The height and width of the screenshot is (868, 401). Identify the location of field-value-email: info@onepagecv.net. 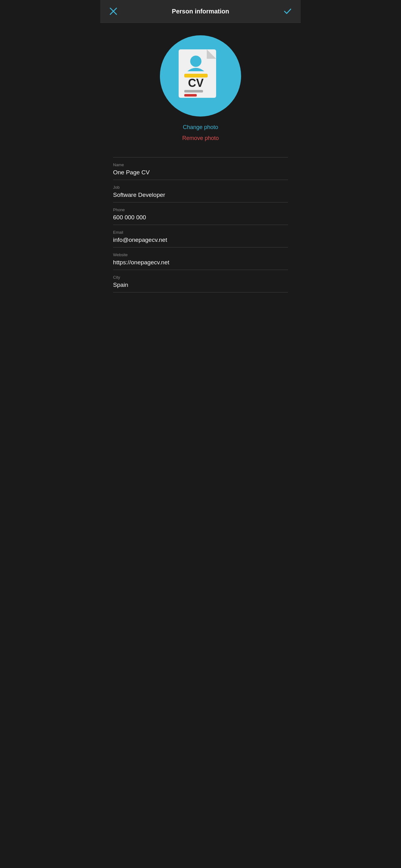
(201, 240).